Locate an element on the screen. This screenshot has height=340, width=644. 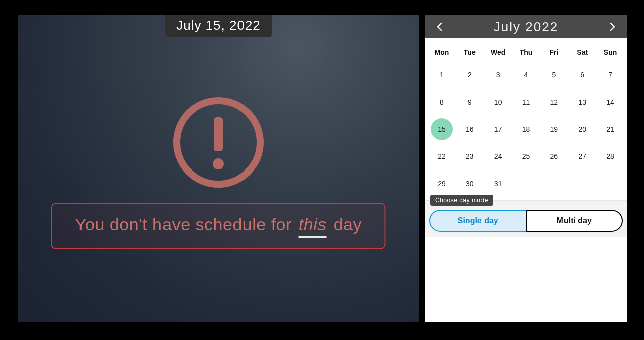
calendar-day: 21 is located at coordinates (610, 129).